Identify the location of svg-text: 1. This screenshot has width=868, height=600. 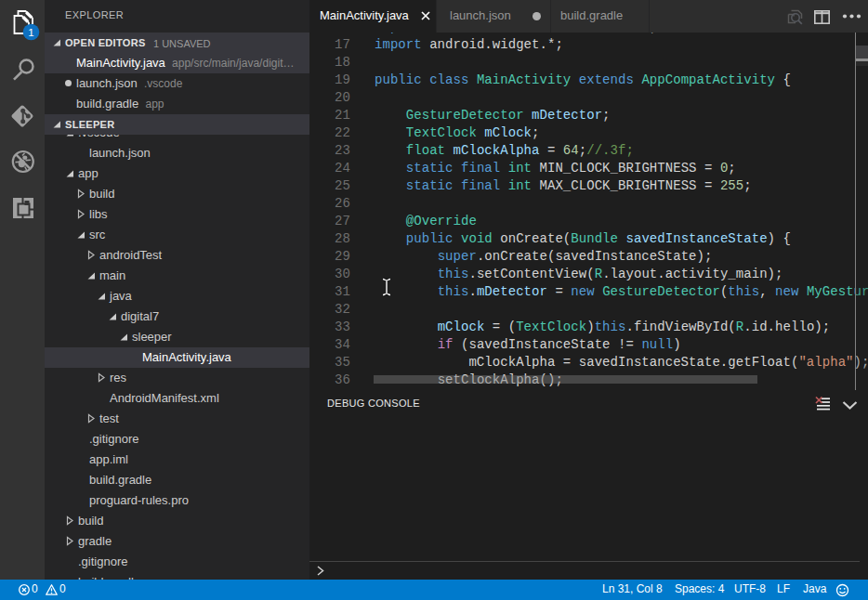
(31, 33).